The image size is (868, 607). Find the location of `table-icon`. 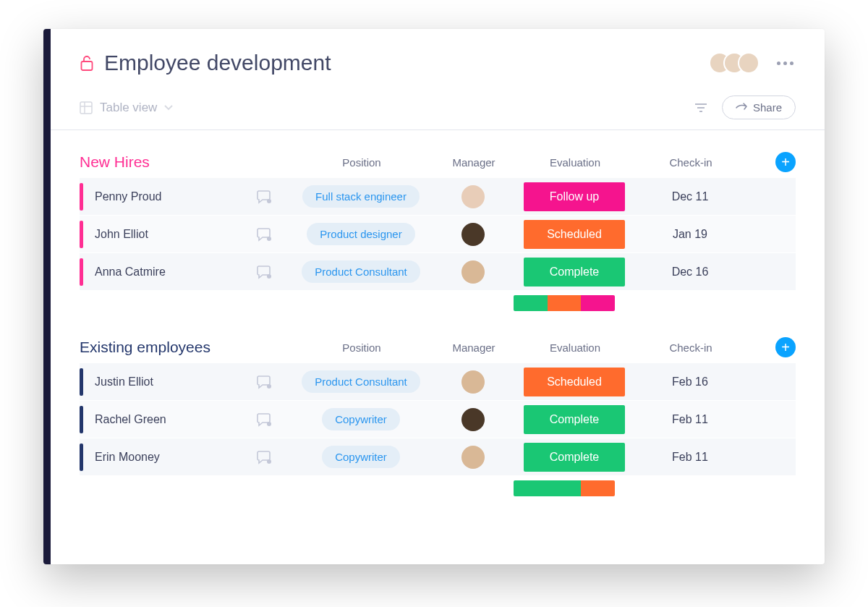

table-icon is located at coordinates (86, 108).